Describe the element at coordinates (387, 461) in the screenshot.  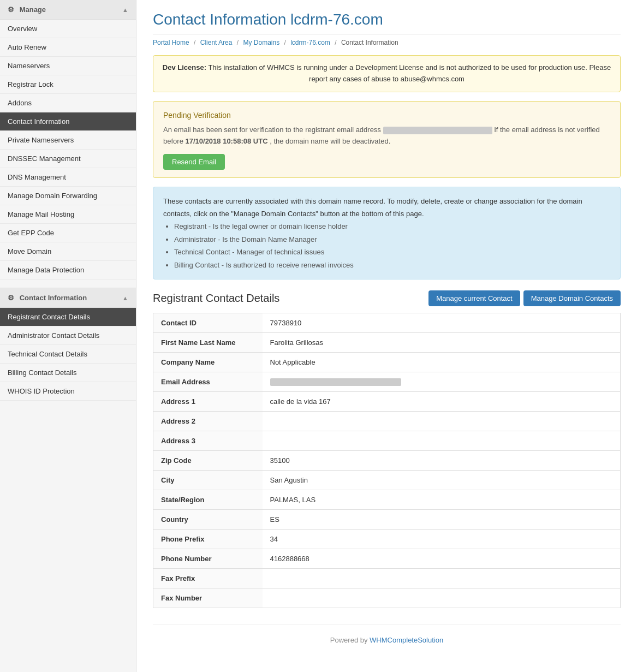
I see `table-row: Zip Code35100` at that location.